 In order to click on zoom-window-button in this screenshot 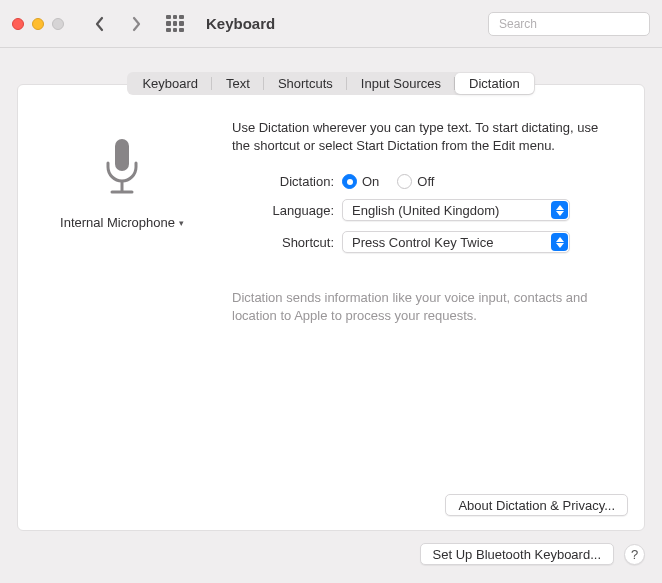, I will do `click(58, 24)`.